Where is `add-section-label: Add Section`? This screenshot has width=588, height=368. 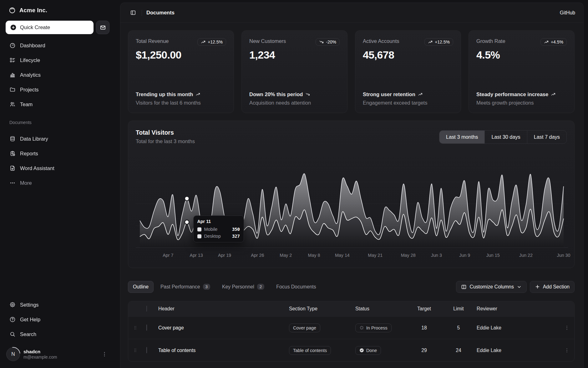
add-section-label: Add Section is located at coordinates (556, 287).